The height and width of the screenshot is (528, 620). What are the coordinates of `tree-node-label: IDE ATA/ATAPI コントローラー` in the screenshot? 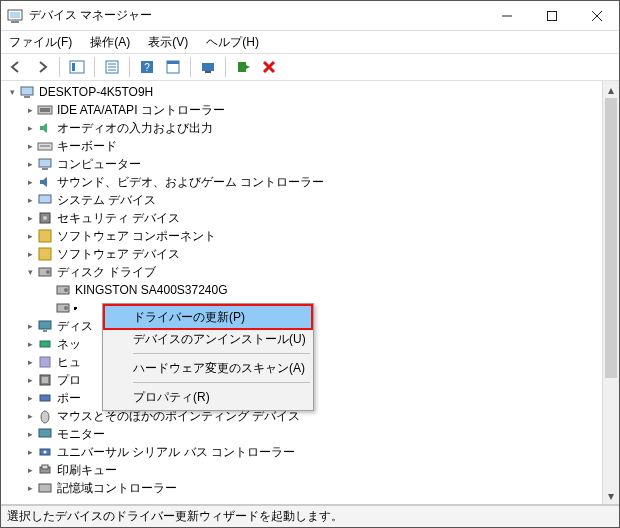 It's located at (141, 110).